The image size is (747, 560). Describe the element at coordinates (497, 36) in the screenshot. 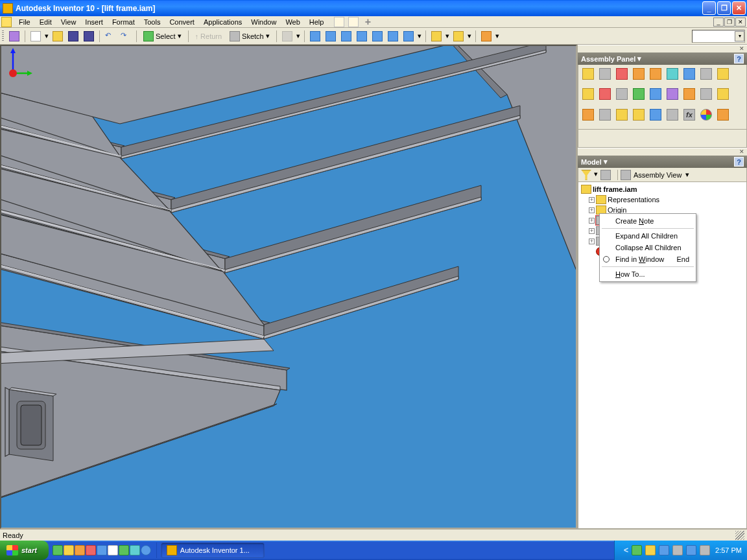

I see `analyze-dropdown: ▾` at that location.